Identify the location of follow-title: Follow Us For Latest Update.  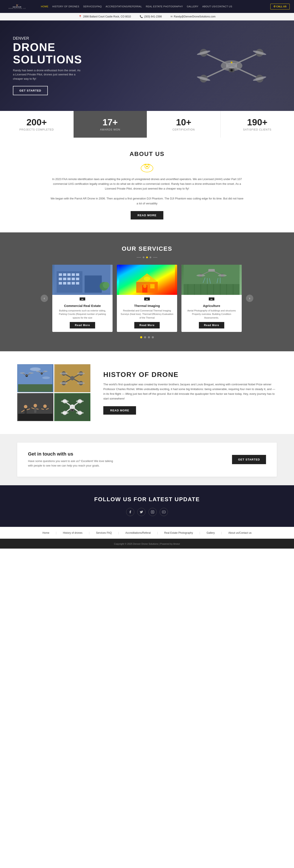
(147, 499).